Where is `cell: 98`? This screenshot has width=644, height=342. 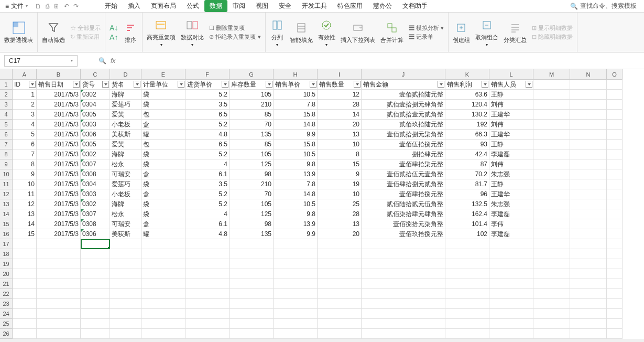 cell: 98 is located at coordinates (252, 174).